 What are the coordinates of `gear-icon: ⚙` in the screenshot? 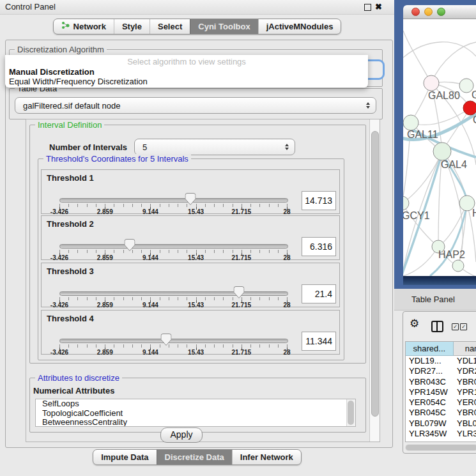 It's located at (414, 324).